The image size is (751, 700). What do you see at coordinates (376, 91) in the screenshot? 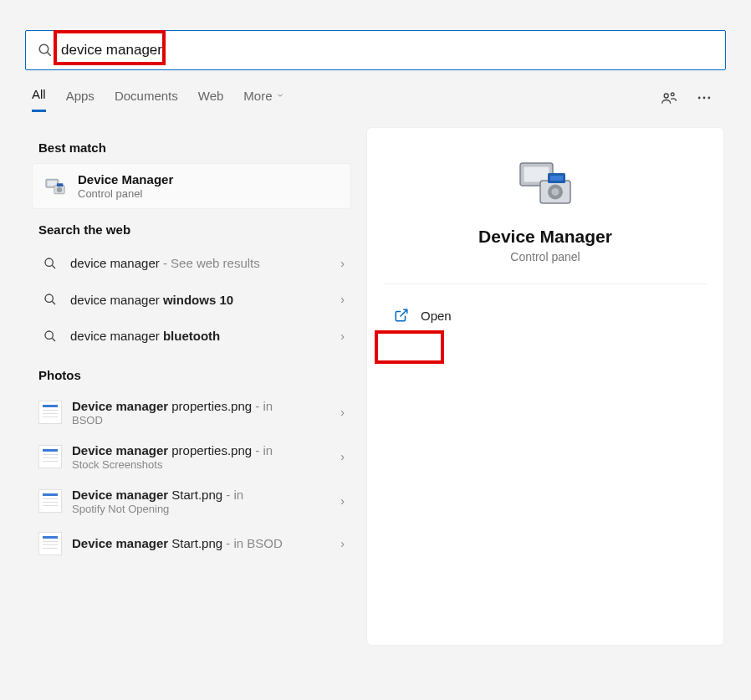
I see `tabs-row: All Apps Documents Web More` at bounding box center [376, 91].